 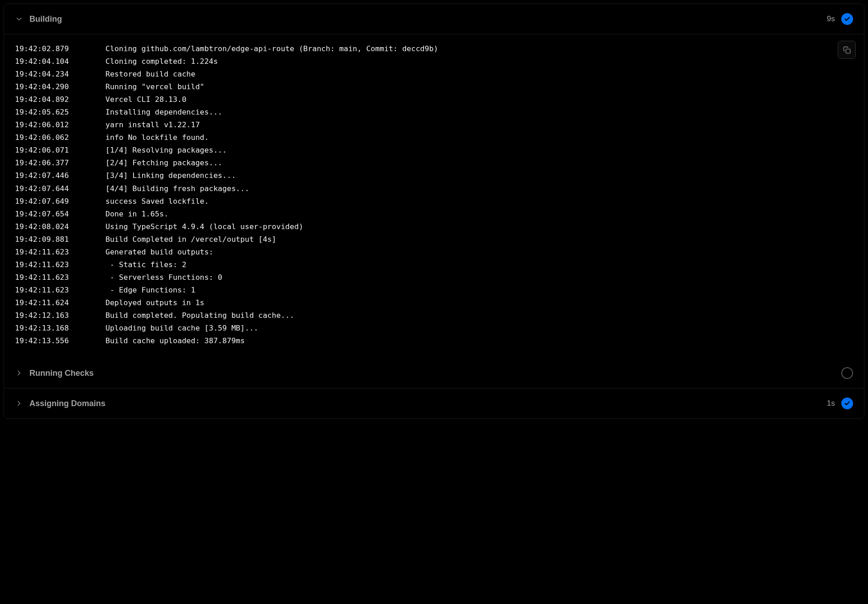 What do you see at coordinates (60, 240) in the screenshot?
I see `log-timestamp: 19:42:09.881` at bounding box center [60, 240].